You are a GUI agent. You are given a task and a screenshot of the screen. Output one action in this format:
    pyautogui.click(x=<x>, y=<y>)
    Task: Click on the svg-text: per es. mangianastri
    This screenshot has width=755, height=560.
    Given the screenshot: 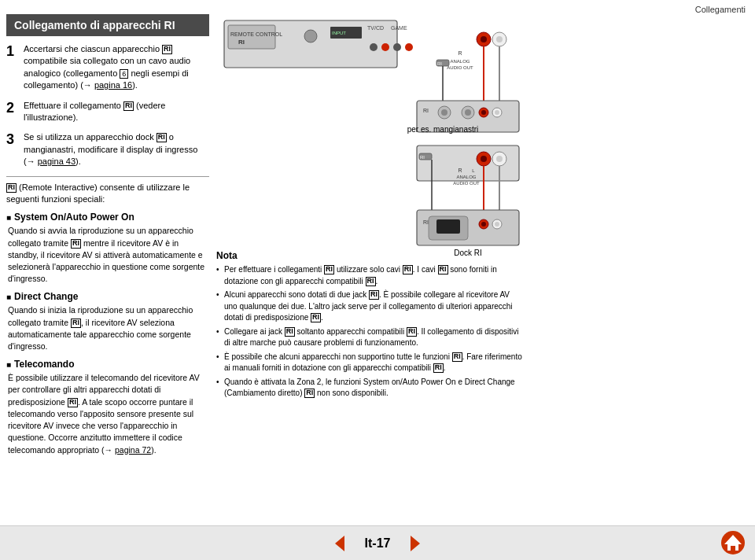 What is the action you would take?
    pyautogui.click(x=444, y=129)
    